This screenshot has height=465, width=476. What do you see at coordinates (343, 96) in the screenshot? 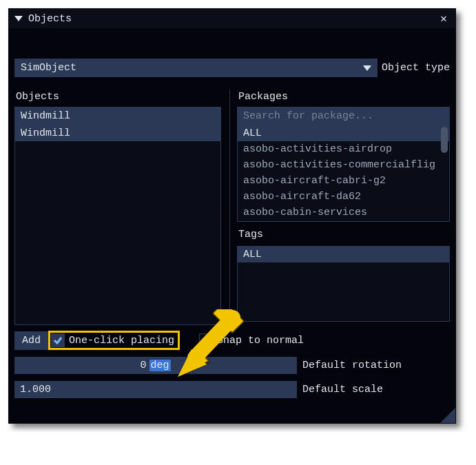
I see `packages-heading: Packages` at bounding box center [343, 96].